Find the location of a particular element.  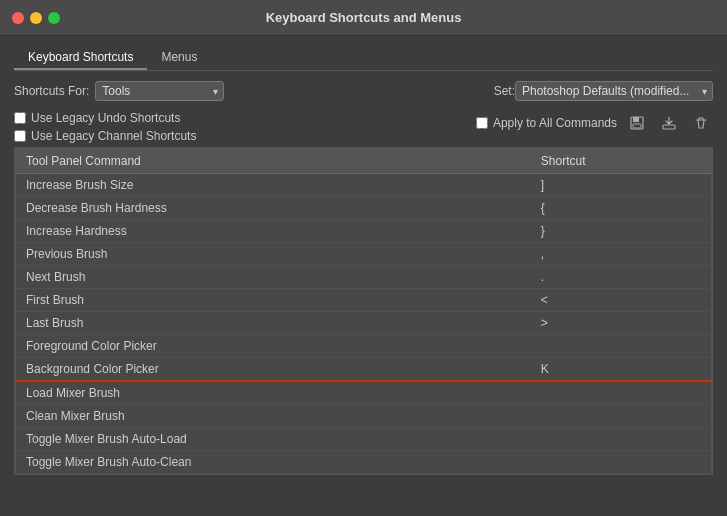

table-row: Increase Hardness} is located at coordinates (364, 232).